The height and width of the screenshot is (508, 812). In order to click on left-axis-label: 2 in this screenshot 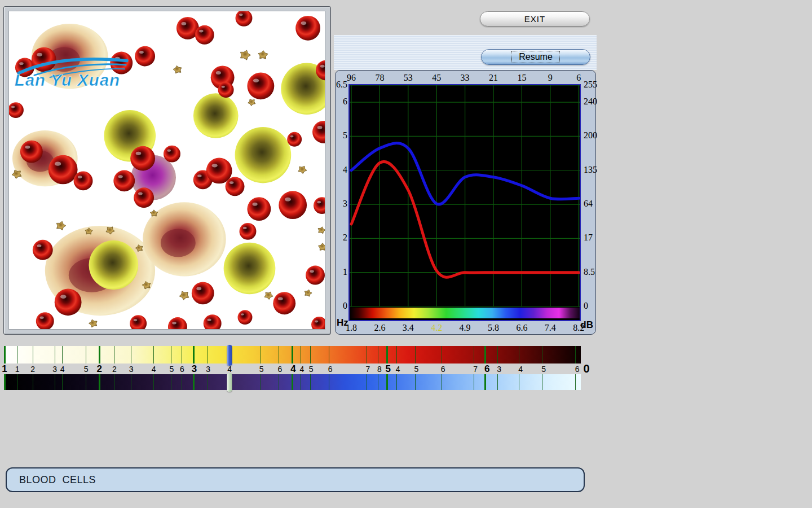, I will do `click(342, 238)`.